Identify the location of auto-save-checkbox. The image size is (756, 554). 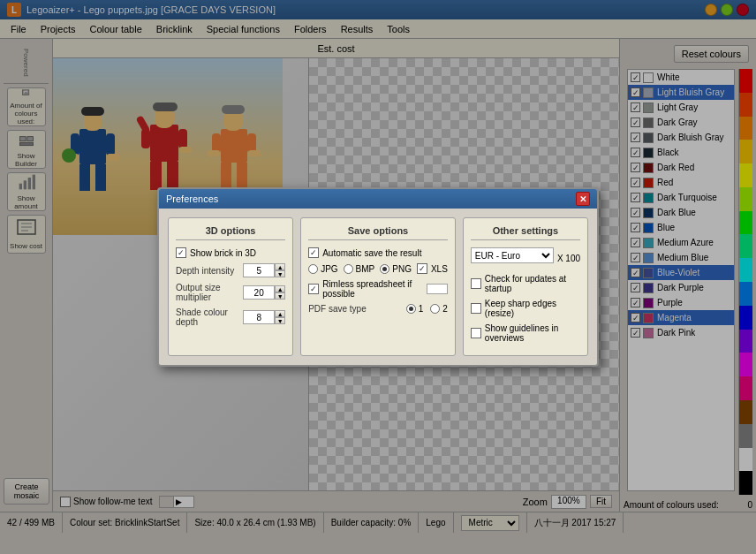
(314, 253).